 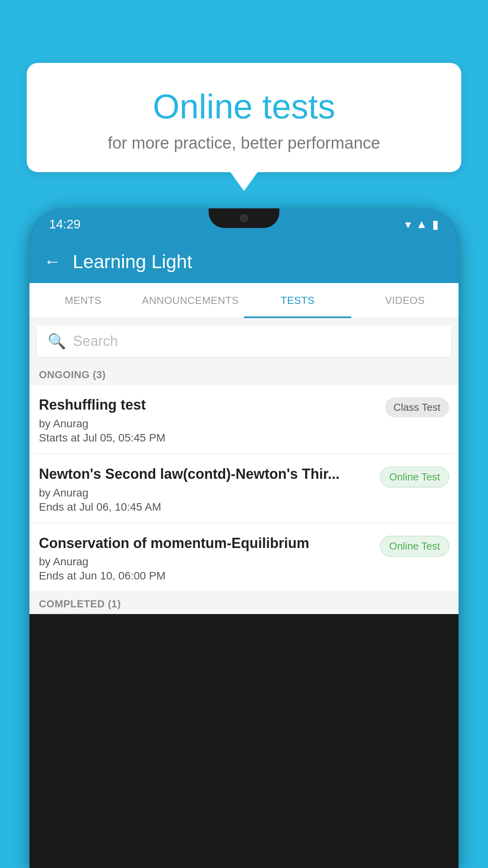 I want to click on tab-tests: TESTS, so click(x=298, y=300).